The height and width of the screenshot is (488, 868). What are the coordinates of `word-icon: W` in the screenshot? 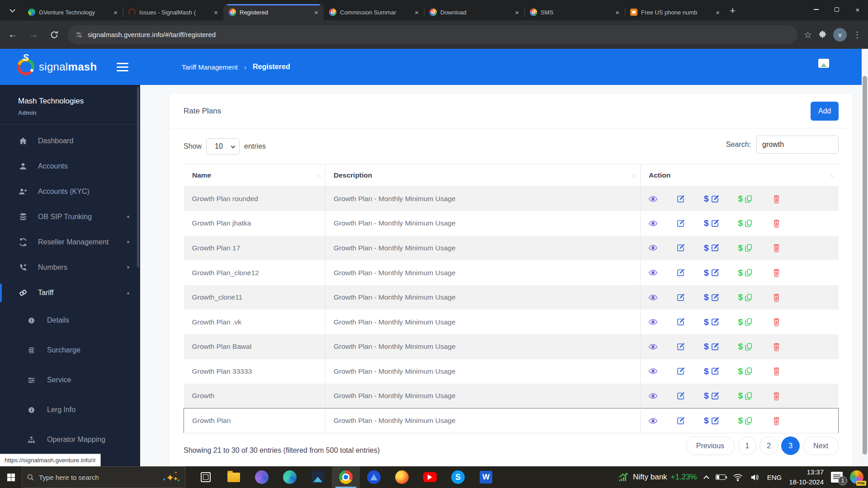 It's located at (486, 477).